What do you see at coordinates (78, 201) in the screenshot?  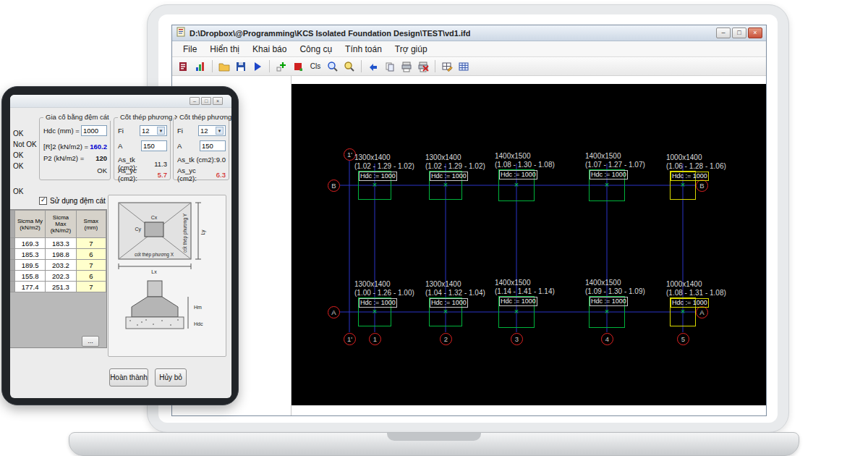 I see `checkbox-label: Sử dụng đệm cát` at bounding box center [78, 201].